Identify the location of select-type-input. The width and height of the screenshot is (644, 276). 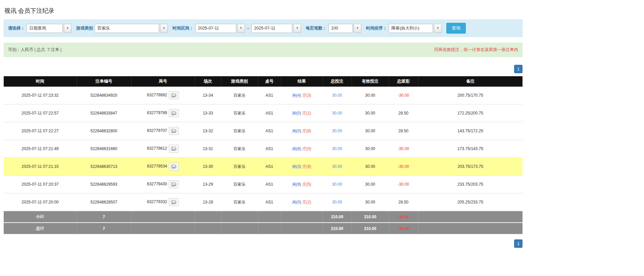
(45, 28).